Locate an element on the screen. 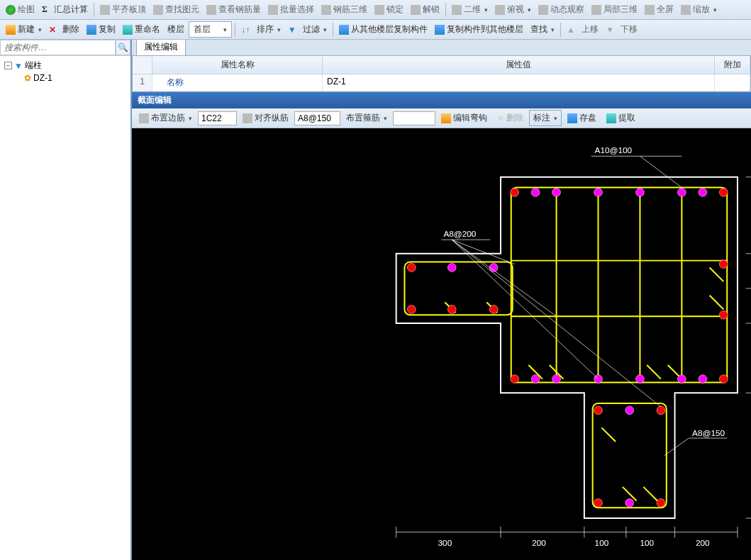 The width and height of the screenshot is (751, 560). label-a8-200: A8@200 is located at coordinates (460, 234).